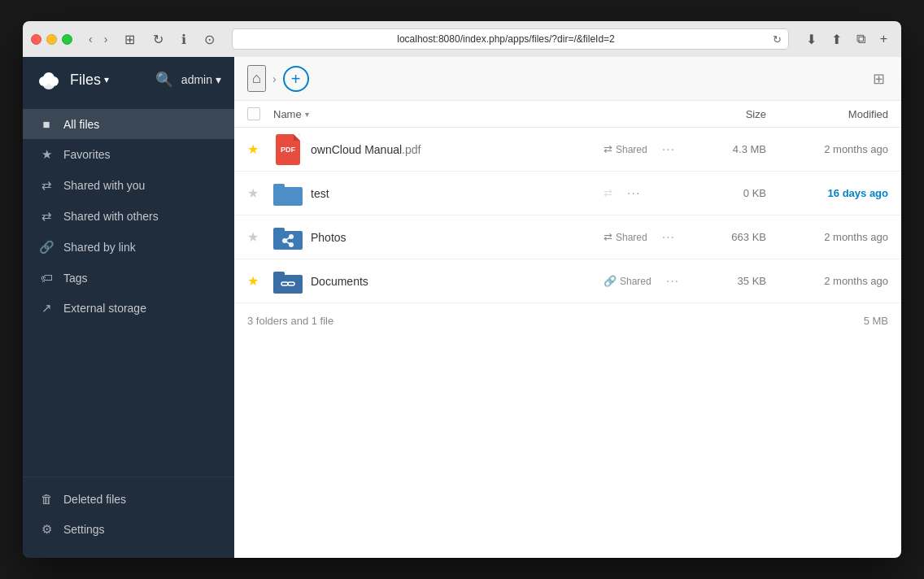  What do you see at coordinates (129, 517) in the screenshot?
I see `sidebar-bottom: 🗑 Deleted files ⚙ Settings` at bounding box center [129, 517].